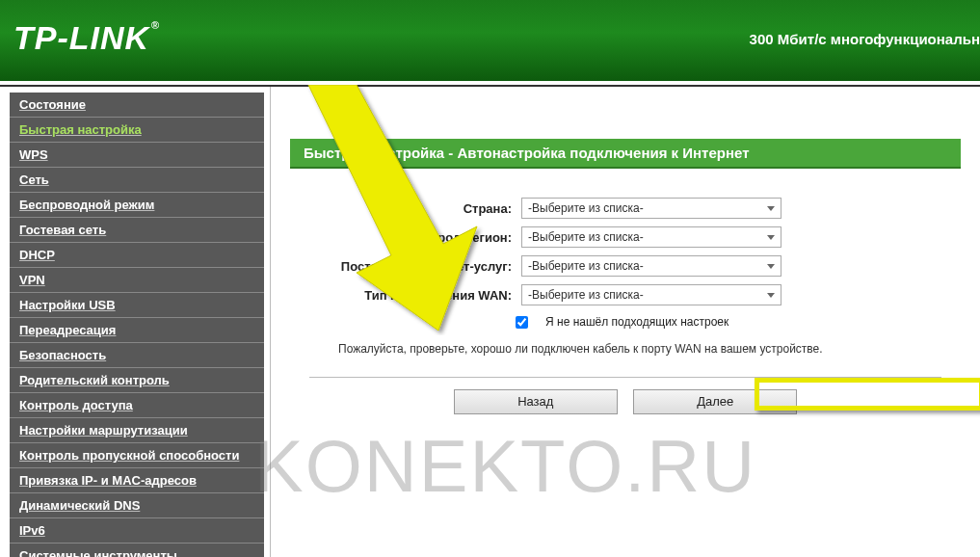  I want to click on brand-logo: TP-LINK®, so click(86, 39).